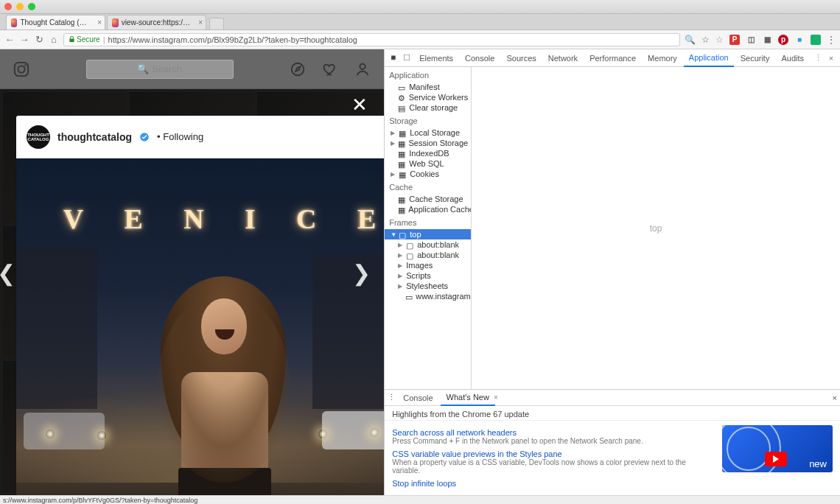  I want to click on tree-item: ▦Application Cache, so click(427, 209).